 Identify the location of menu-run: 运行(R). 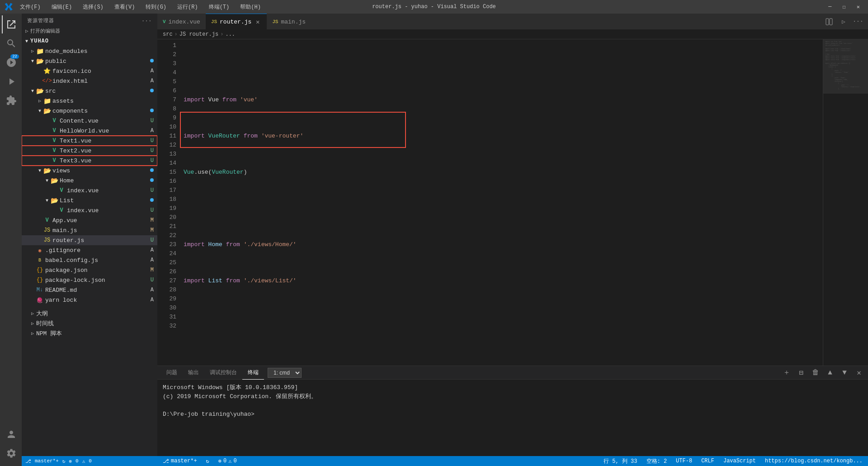
(188, 7).